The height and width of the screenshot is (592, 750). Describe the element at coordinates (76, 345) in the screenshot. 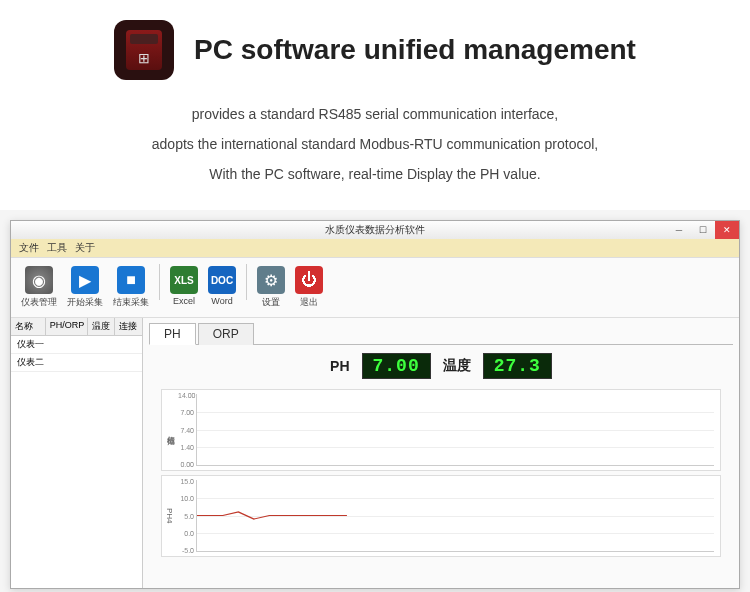

I see `sidebar-row: 仪表一` at that location.